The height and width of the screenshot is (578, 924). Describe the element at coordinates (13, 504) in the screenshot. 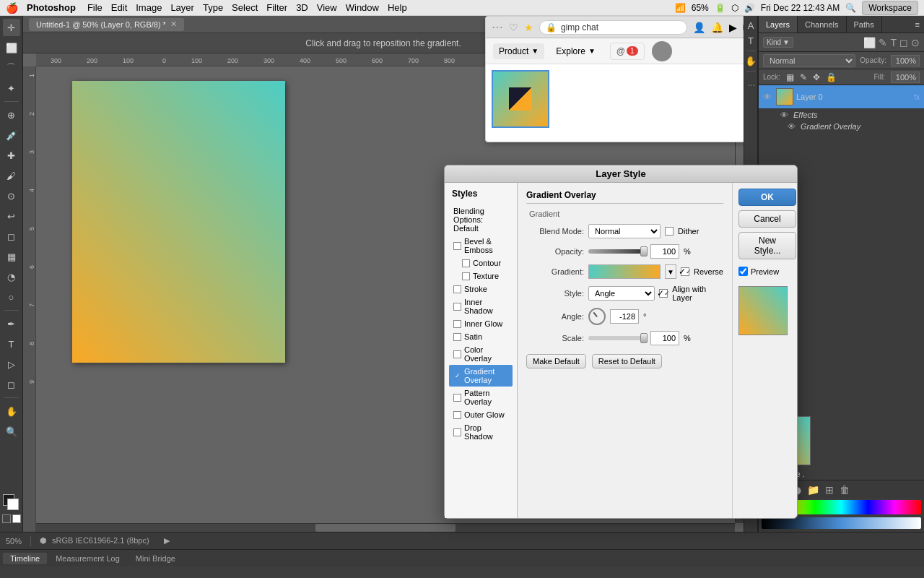

I see `background-color` at that location.